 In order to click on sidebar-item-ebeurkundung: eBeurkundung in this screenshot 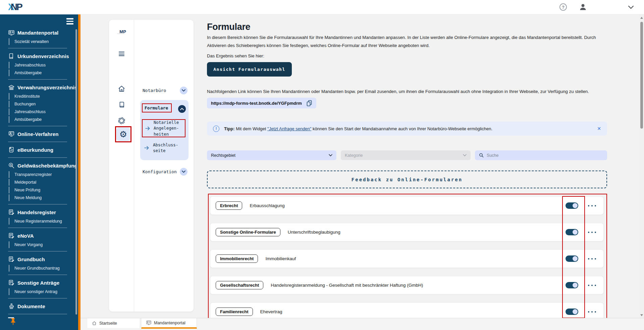, I will do `click(39, 150)`.